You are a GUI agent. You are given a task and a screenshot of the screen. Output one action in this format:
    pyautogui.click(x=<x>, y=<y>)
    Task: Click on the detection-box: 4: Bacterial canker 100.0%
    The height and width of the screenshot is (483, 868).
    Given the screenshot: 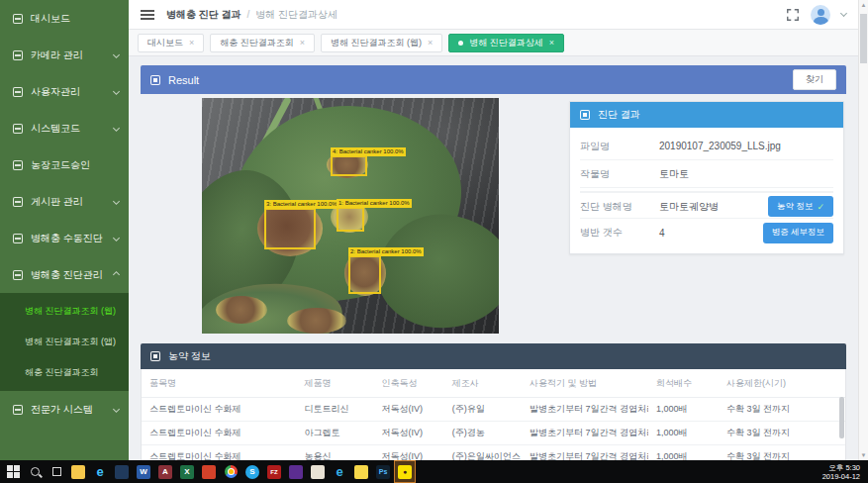 What is the action you would take?
    pyautogui.click(x=348, y=166)
    